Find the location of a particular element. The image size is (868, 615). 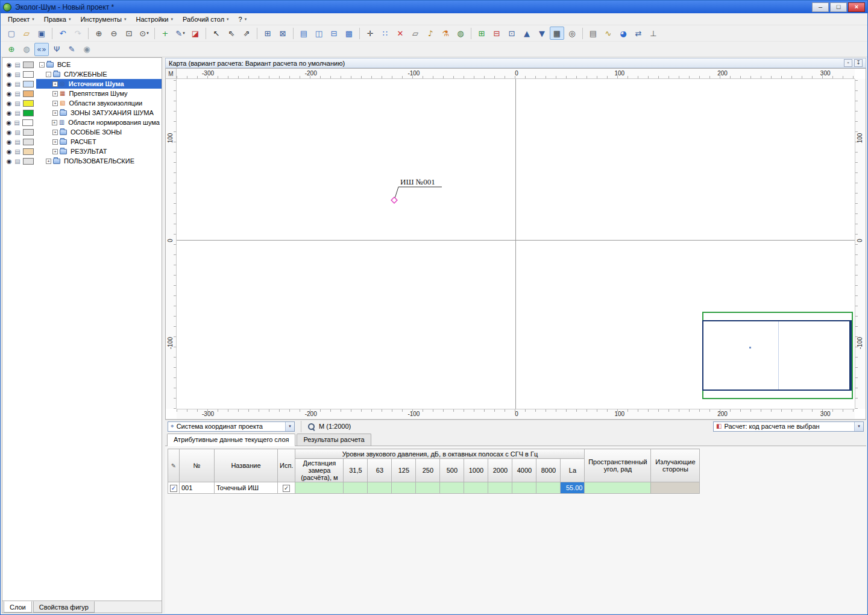

layer-row: ◉▤+▧Области звукоизоляции is located at coordinates (82, 103).